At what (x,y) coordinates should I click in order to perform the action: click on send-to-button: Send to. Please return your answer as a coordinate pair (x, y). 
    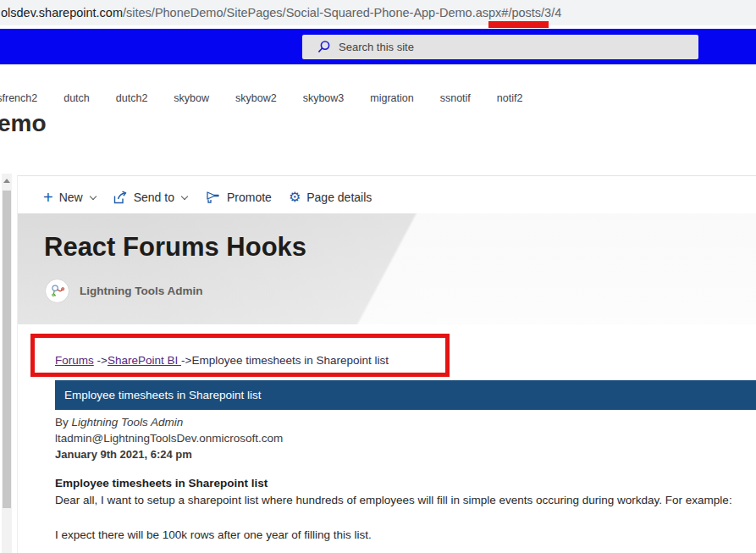
    Looking at the image, I should click on (150, 198).